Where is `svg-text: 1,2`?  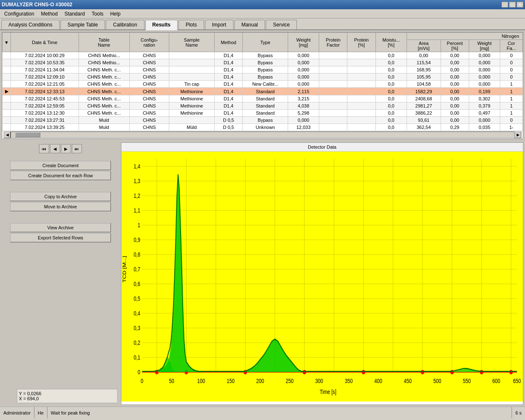
svg-text: 1,2 is located at coordinates (137, 196).